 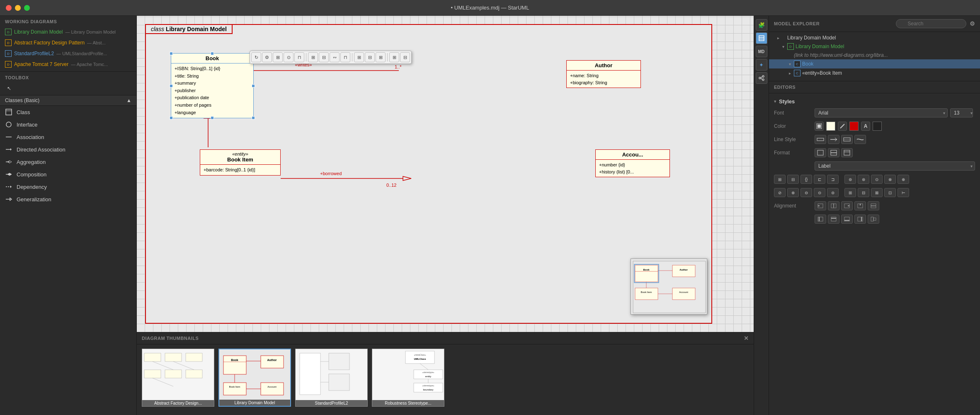 What do you see at coordinates (27, 8) in the screenshot?
I see `maximize-button` at bounding box center [27, 8].